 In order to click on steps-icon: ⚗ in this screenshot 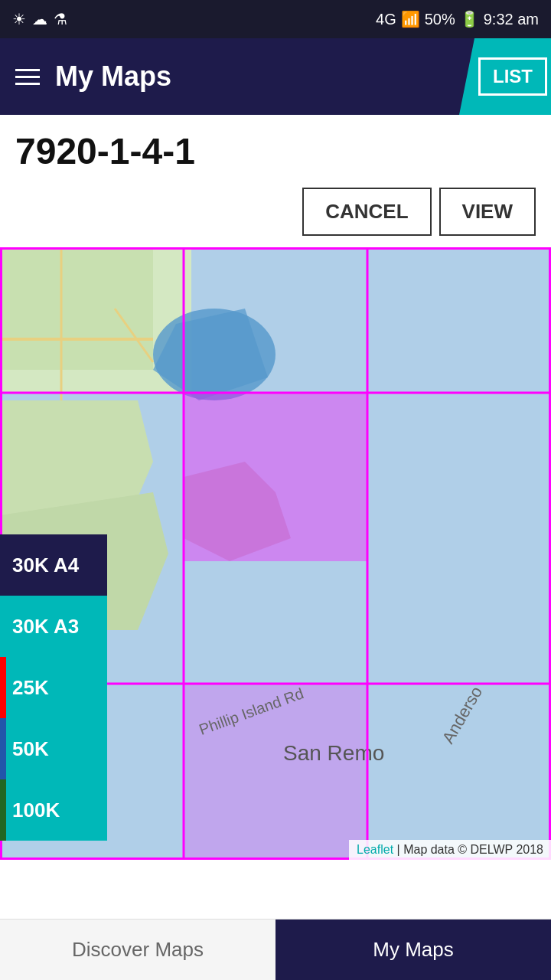, I will do `click(60, 19)`.